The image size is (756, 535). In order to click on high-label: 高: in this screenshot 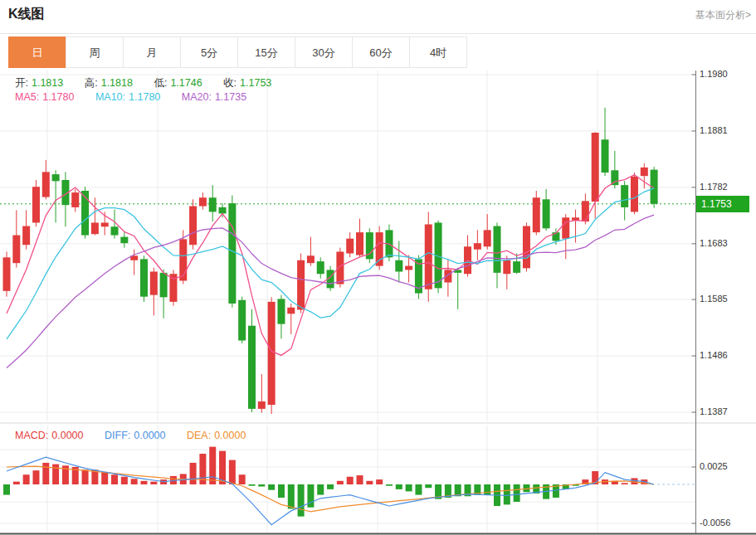, I will do `click(91, 83)`.